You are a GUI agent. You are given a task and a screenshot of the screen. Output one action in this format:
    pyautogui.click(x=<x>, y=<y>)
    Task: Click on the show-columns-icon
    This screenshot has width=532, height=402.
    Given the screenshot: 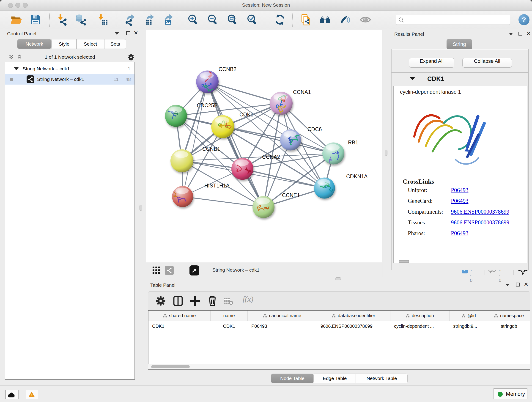 What is the action you would take?
    pyautogui.click(x=178, y=301)
    